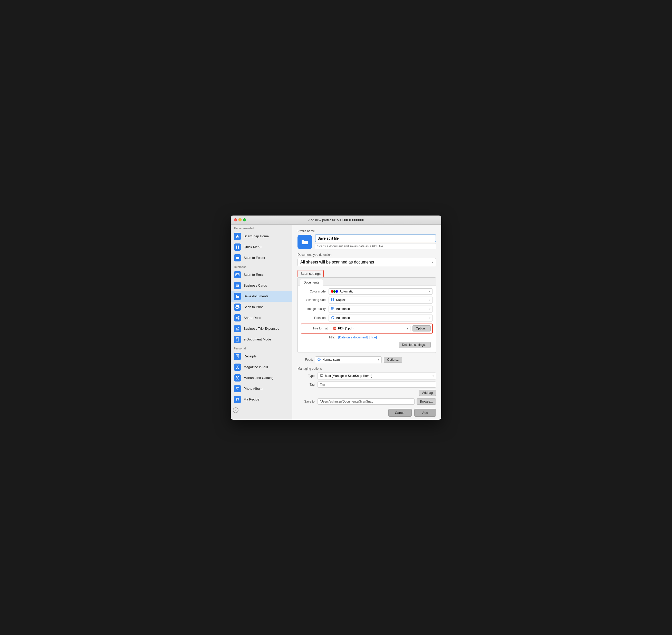  I want to click on color-mode-icon, so click(335, 291).